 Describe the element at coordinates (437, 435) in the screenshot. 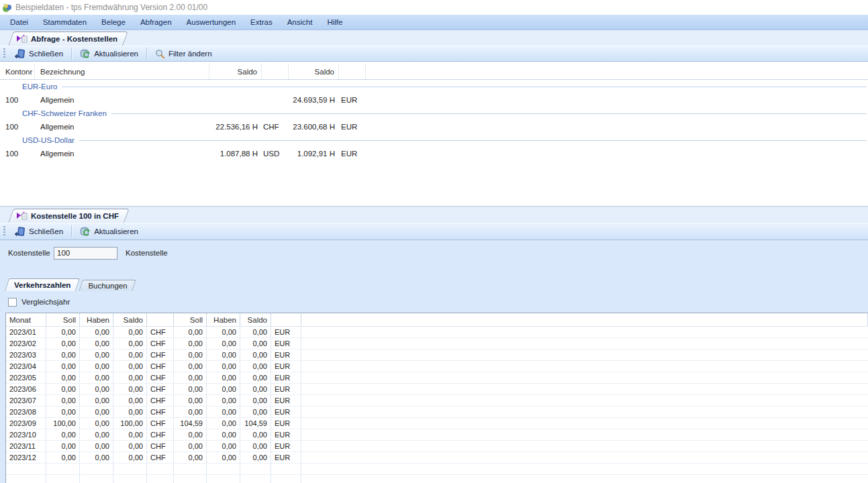

I see `grid-row: 2023/100,000,000,00CHF0,000,000,00EUR` at that location.